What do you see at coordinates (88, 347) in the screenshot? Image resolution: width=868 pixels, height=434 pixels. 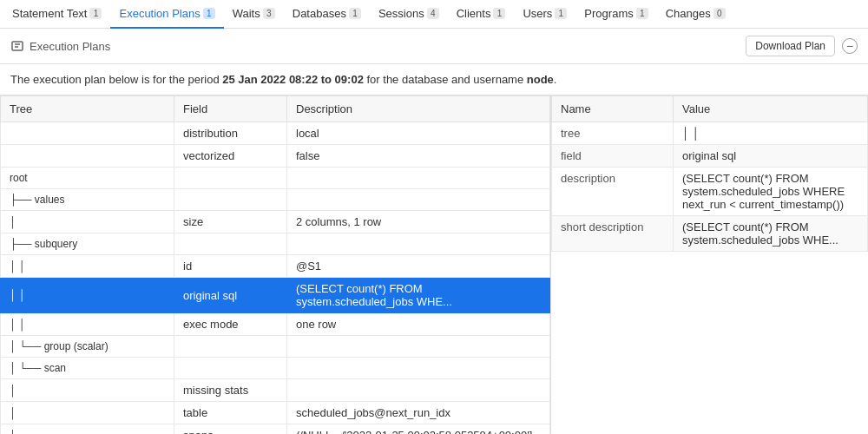 I see `cell-tree: │ └── group (scalar)` at bounding box center [88, 347].